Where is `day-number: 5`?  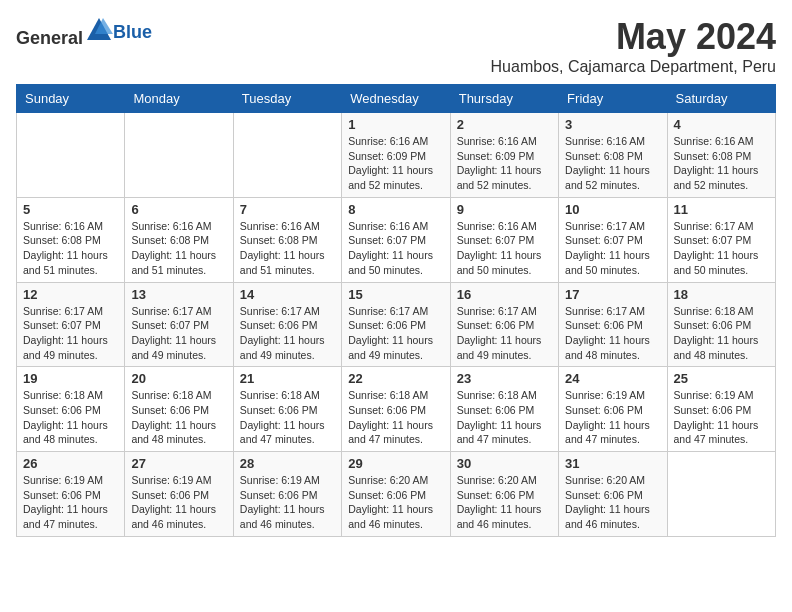 day-number: 5 is located at coordinates (70, 210).